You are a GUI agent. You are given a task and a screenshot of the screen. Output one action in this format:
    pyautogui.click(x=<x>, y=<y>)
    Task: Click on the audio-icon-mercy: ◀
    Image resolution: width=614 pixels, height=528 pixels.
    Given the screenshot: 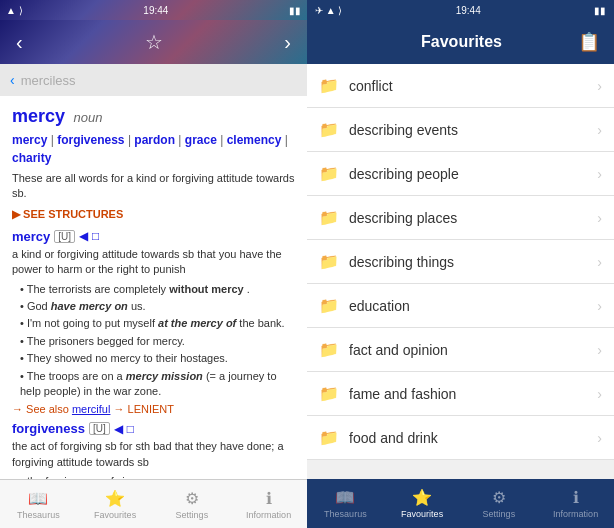 What is the action you would take?
    pyautogui.click(x=84, y=236)
    